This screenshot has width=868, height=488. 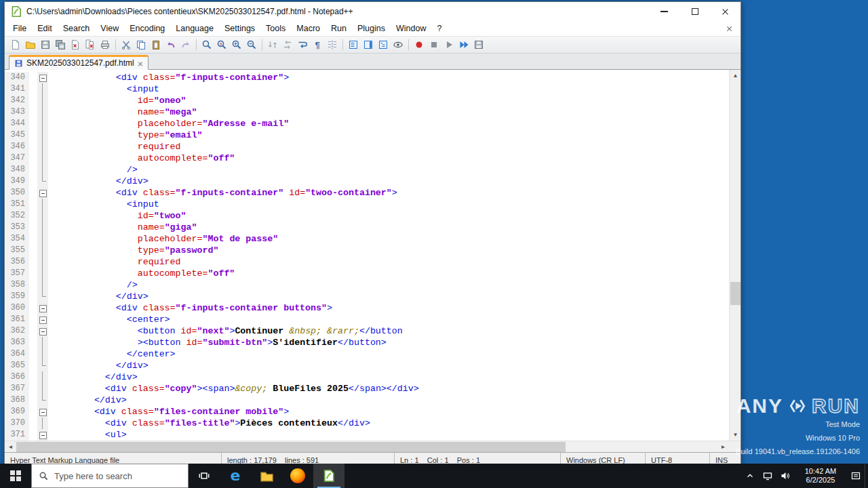 I want to click on cut-icon, so click(x=126, y=45).